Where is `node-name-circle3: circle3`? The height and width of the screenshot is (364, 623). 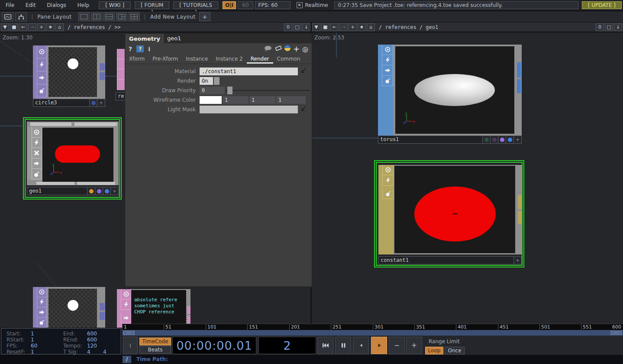 node-name-circle3: circle3 is located at coordinates (61, 103).